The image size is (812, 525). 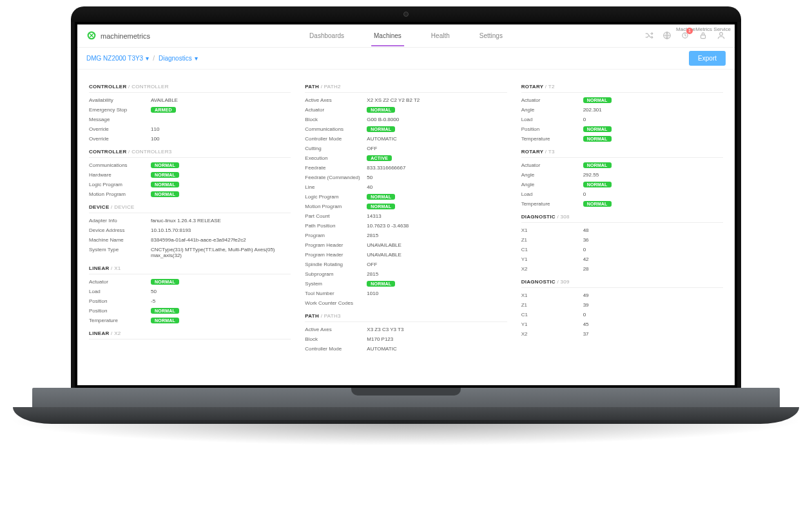 What do you see at coordinates (406, 36) in the screenshot?
I see `main-nav: Dashboards Machines Health Settings` at bounding box center [406, 36].